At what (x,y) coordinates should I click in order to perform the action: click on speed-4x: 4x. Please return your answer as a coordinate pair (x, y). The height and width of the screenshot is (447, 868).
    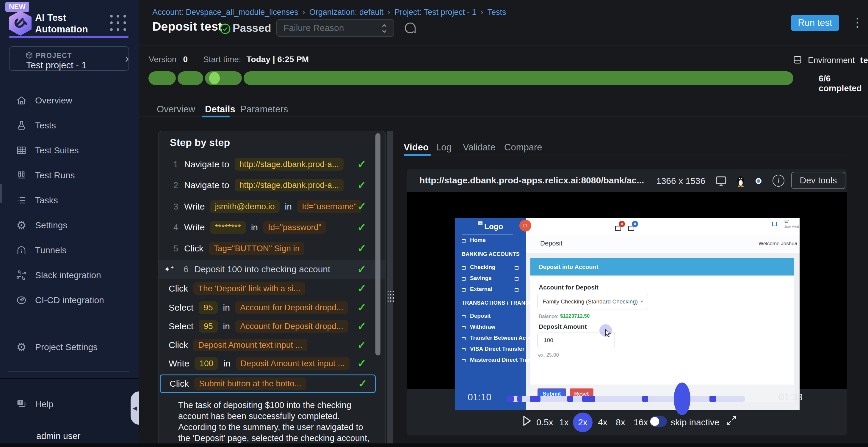
    Looking at the image, I should click on (602, 422).